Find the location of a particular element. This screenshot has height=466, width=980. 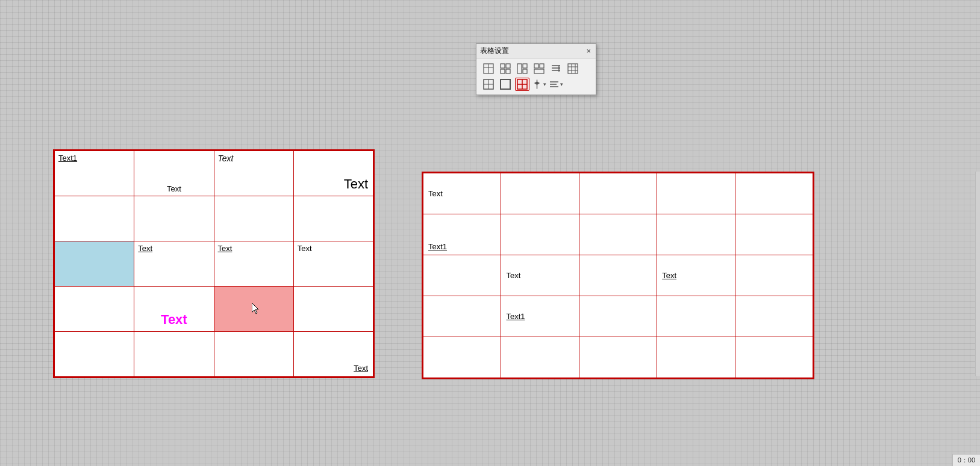

align-horizontal-icon: ▾ is located at coordinates (539, 84).